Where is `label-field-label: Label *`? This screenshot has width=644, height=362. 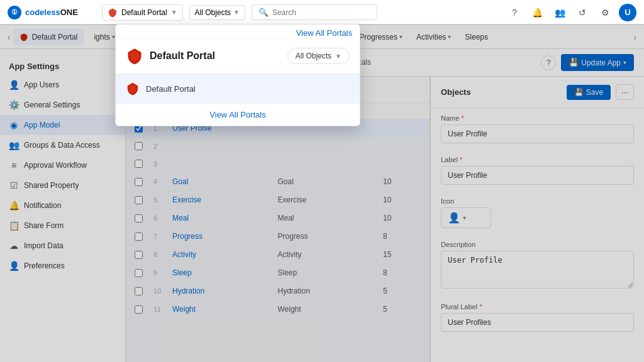 label-field-label: Label * is located at coordinates (537, 160).